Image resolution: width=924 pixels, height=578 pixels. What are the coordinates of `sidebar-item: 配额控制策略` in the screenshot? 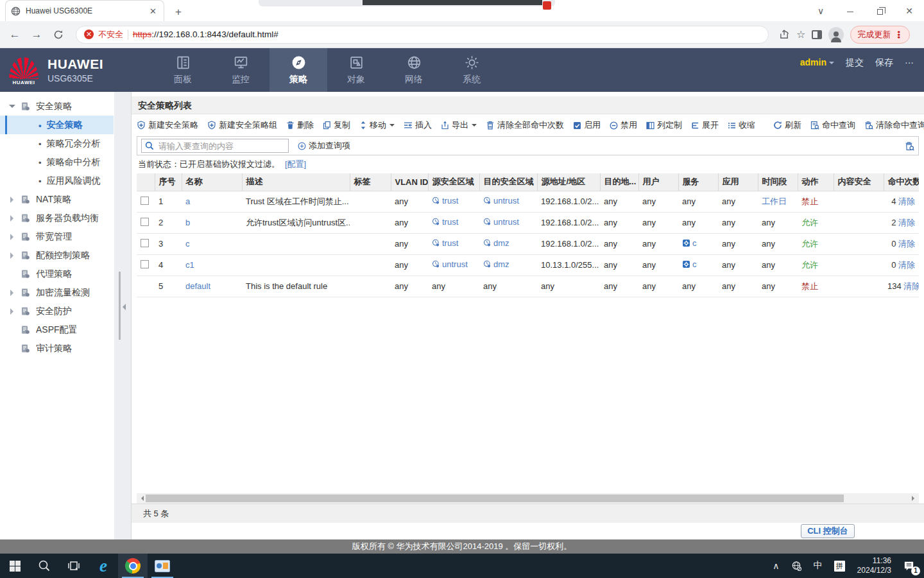 It's located at (65, 256).